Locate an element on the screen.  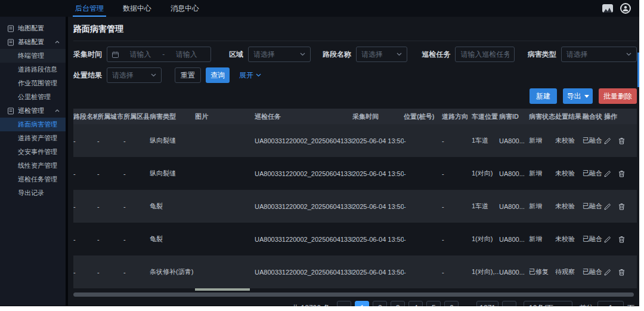
chevron-up-icon is located at coordinates (57, 42).